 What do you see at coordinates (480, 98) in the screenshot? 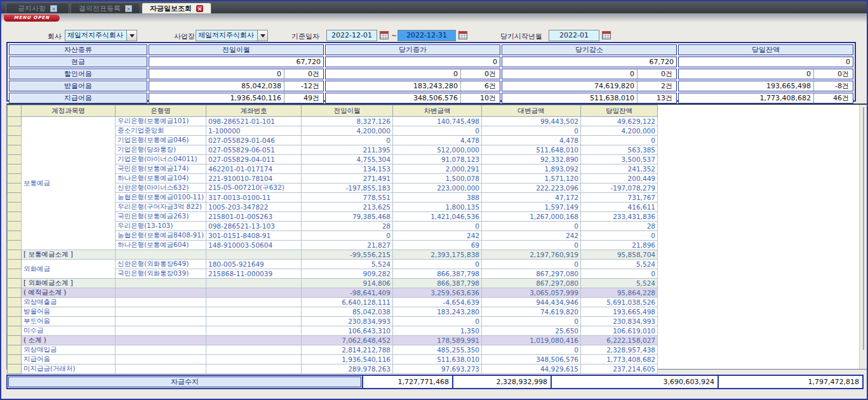
I see `summary-count: 10건` at bounding box center [480, 98].